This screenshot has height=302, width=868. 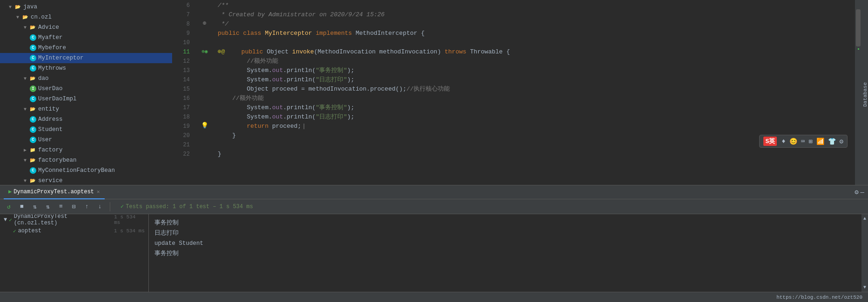 I want to click on class-icon-mythrows: C, so click(x=33, y=68).